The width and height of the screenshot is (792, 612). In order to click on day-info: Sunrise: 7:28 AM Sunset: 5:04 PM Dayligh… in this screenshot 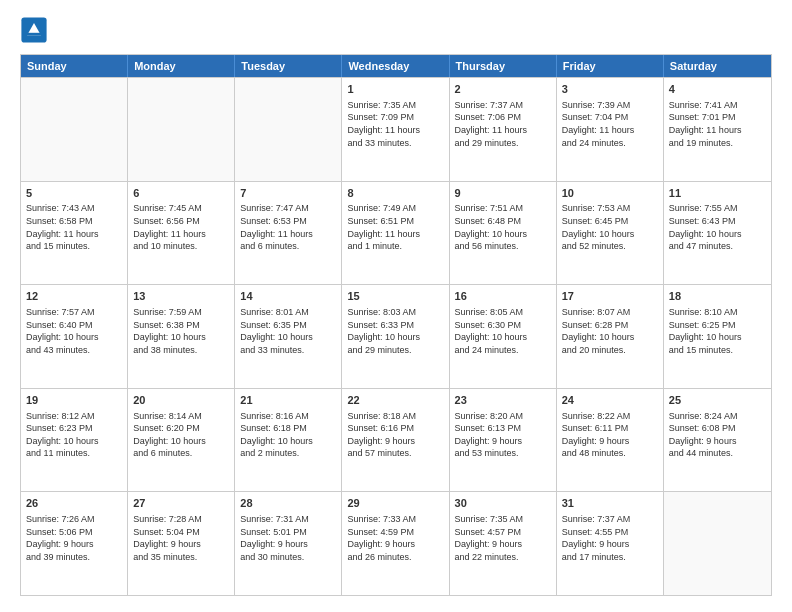, I will do `click(181, 538)`.